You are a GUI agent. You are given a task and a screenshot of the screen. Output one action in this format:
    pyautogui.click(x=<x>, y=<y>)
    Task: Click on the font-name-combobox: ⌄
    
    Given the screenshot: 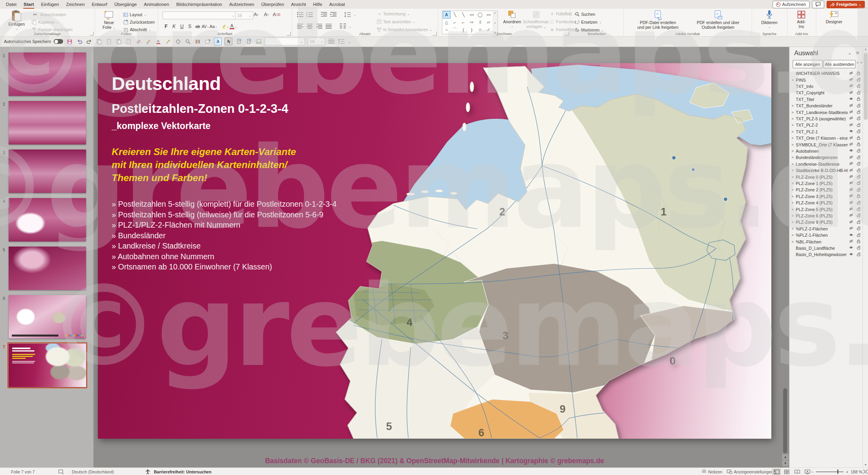 What is the action you would take?
    pyautogui.click(x=200, y=15)
    